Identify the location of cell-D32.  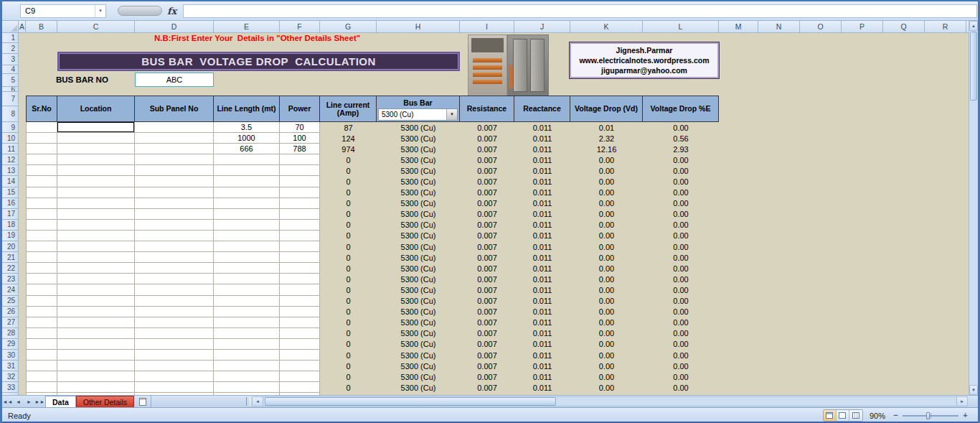
(174, 376).